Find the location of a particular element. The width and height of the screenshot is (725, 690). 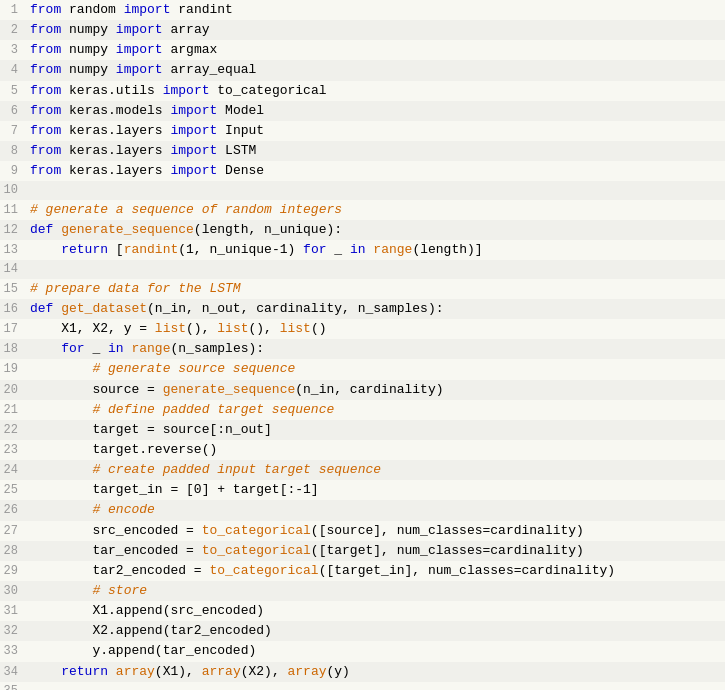

code-line: 29 tar2_encoded = to_categorical([target… is located at coordinates (362, 571).